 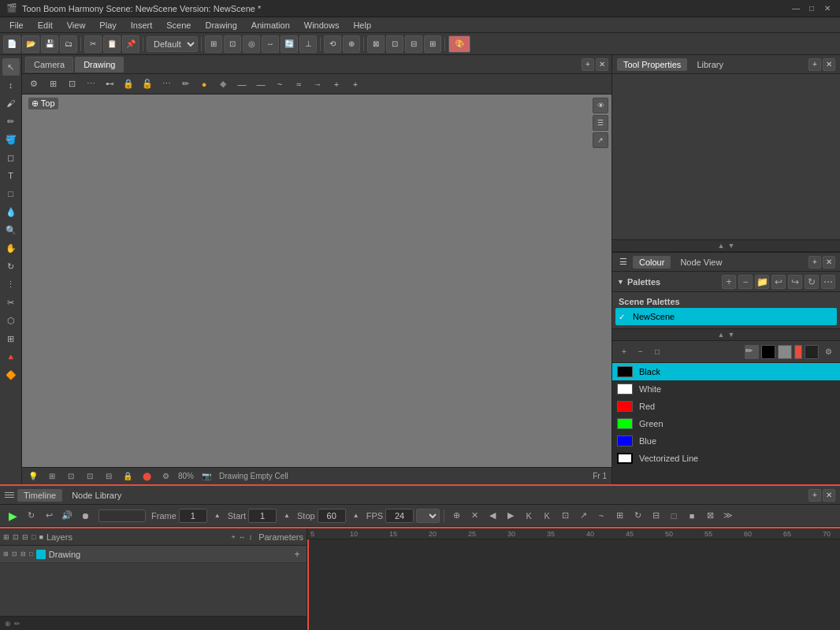 What do you see at coordinates (692, 516) in the screenshot?
I see `fill-btn: ■` at bounding box center [692, 516].